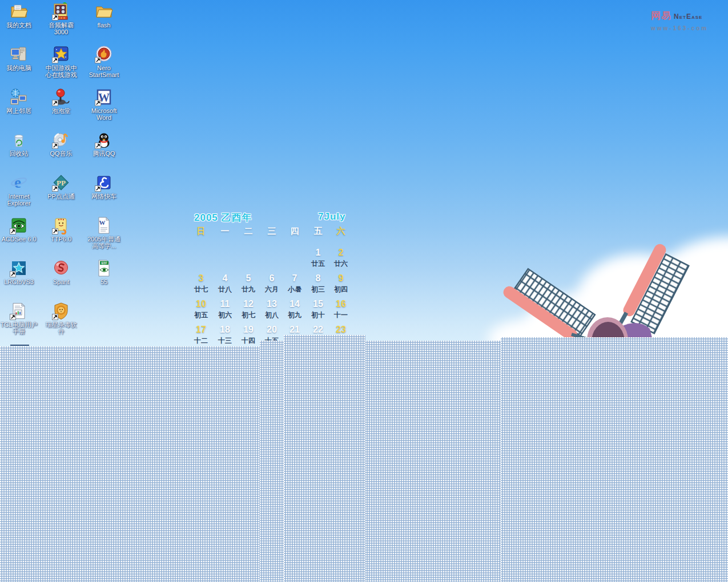  I want to click on calendar-day-lunar: 廿八, so click(225, 290).